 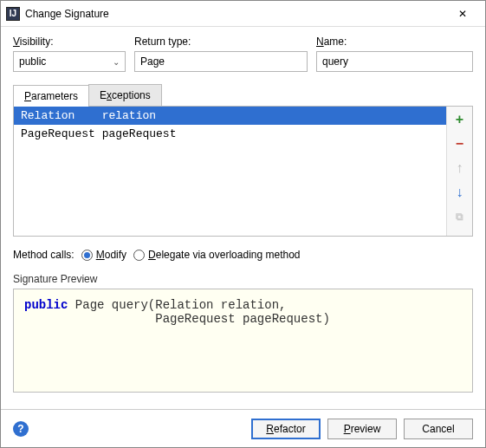 I want to click on window-title: Change Signature, so click(x=236, y=14).